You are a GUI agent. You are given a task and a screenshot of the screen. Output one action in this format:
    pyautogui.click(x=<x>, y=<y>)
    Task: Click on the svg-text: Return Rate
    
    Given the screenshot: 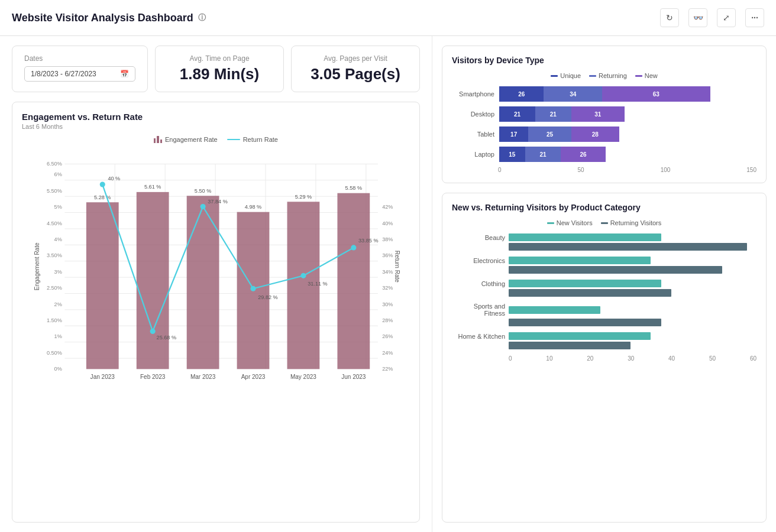 What is the action you would take?
    pyautogui.click(x=397, y=267)
    